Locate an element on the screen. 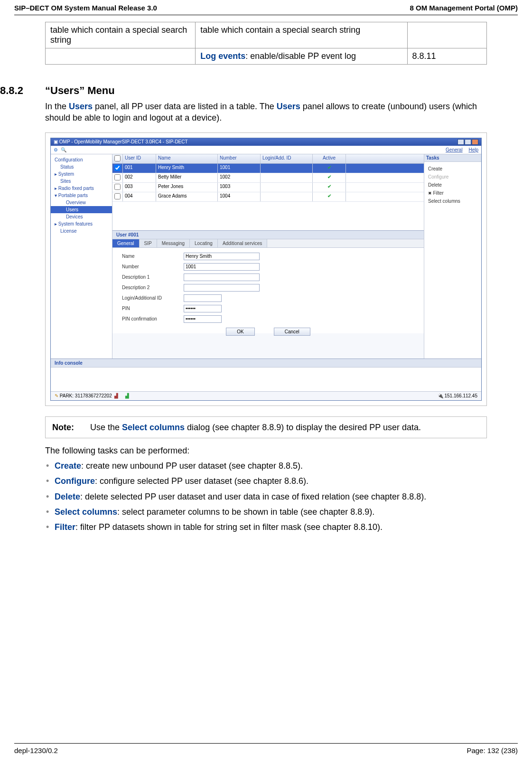 Image resolution: width=532 pixels, height=764 pixels. grid-header-checkbox is located at coordinates (118, 159).